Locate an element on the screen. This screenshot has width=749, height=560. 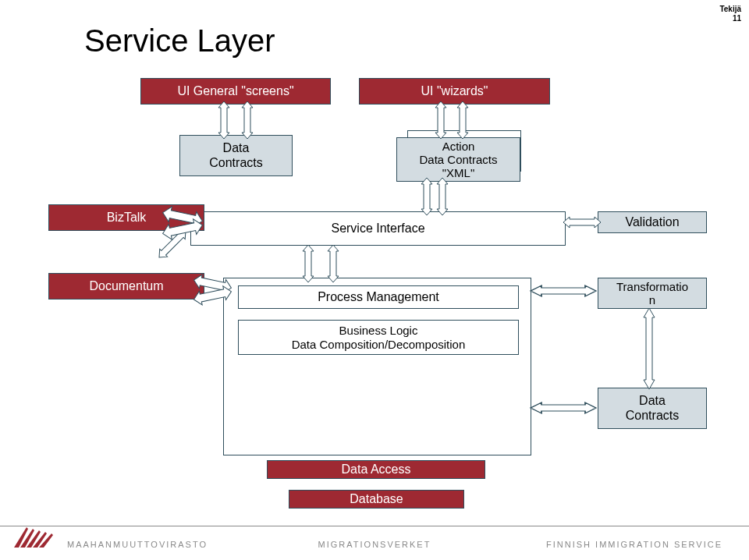
footer-mid: MIGRATIONSVERKET is located at coordinates (374, 544).